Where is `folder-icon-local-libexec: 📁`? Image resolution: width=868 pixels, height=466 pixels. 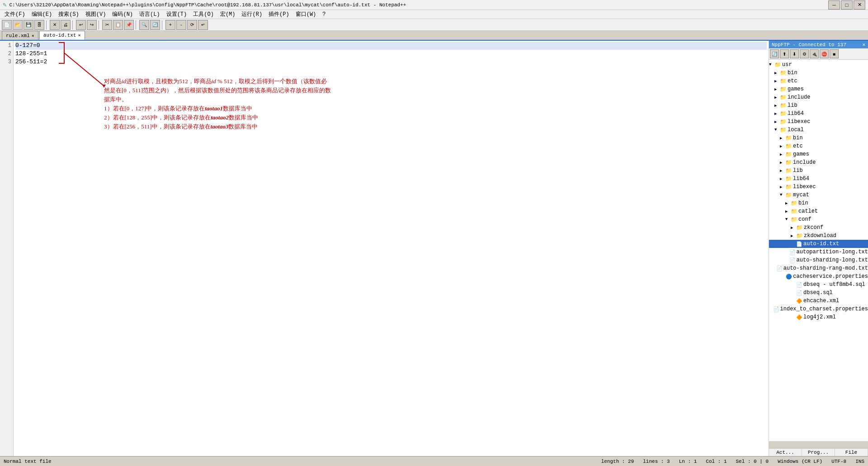
folder-icon-local-libexec: 📁 is located at coordinates (788, 187).